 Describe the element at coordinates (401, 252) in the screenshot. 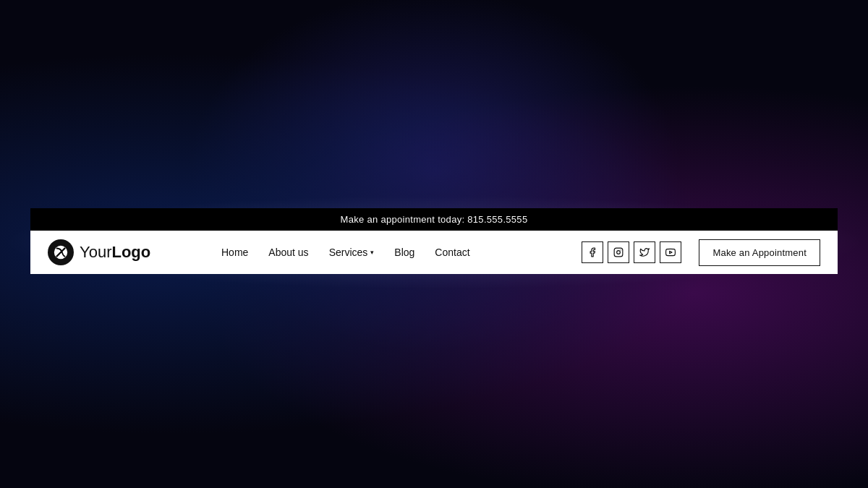

I see `nav-links: Home About us Services ▾ Blog Contact` at that location.